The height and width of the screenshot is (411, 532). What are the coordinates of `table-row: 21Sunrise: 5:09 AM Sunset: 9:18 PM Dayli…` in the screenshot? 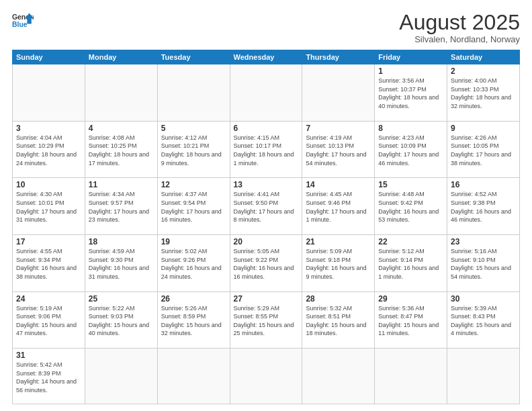 It's located at (339, 263).